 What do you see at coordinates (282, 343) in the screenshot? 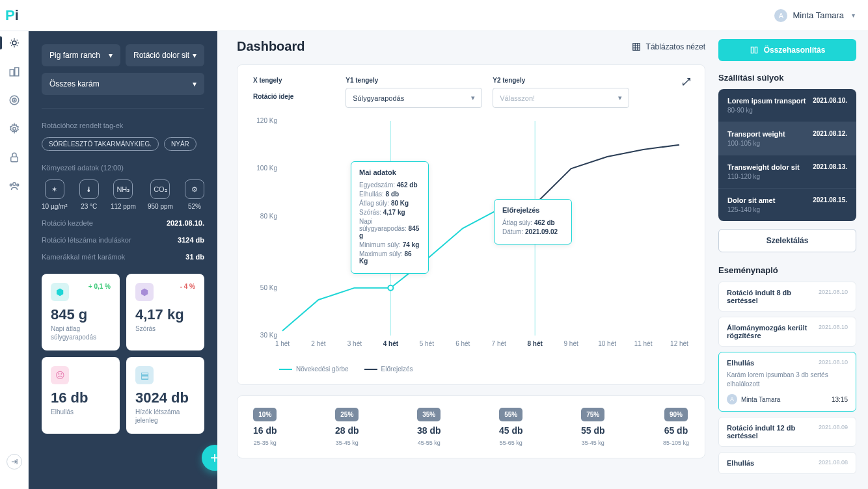
I see `svg-text: 1 hét` at bounding box center [282, 343].